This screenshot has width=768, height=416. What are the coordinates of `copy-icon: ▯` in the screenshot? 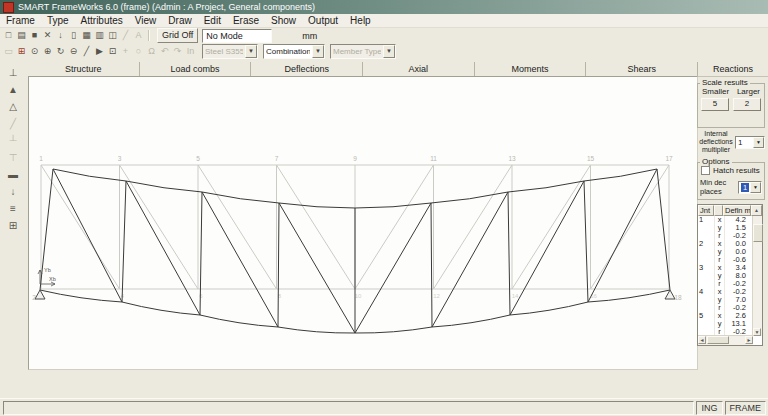 It's located at (74, 36).